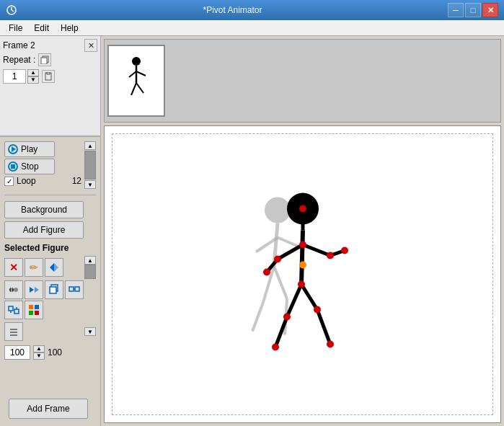  What do you see at coordinates (50, 281) in the screenshot?
I see `controls-panel: Play Stop ✓ Loop 12 ▲` at bounding box center [50, 281].